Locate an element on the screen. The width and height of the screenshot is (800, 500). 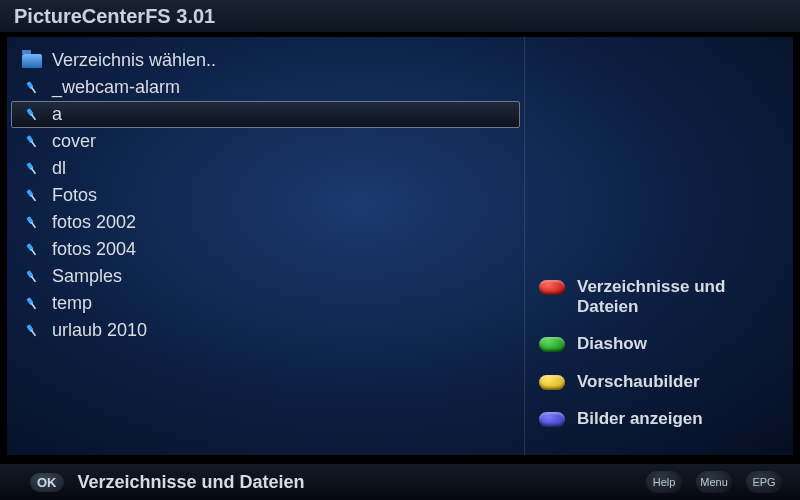
ok-button: OK is located at coordinates (47, 482).